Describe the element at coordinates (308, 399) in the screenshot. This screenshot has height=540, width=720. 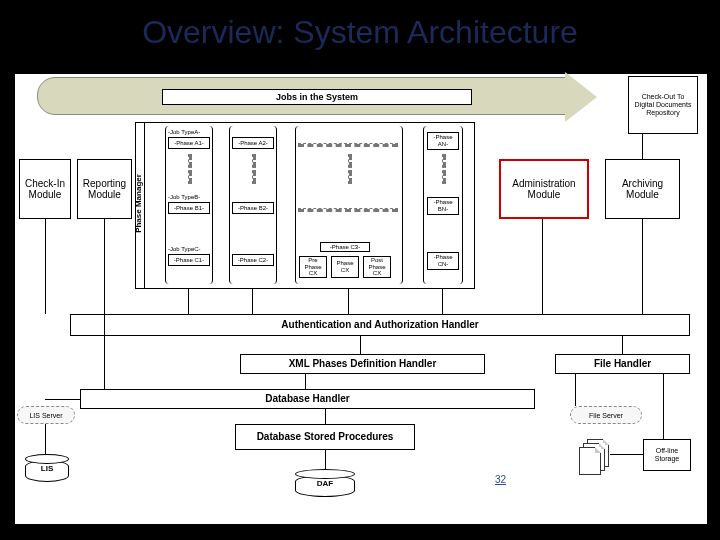
I see `db-handler: Database Handler` at that location.